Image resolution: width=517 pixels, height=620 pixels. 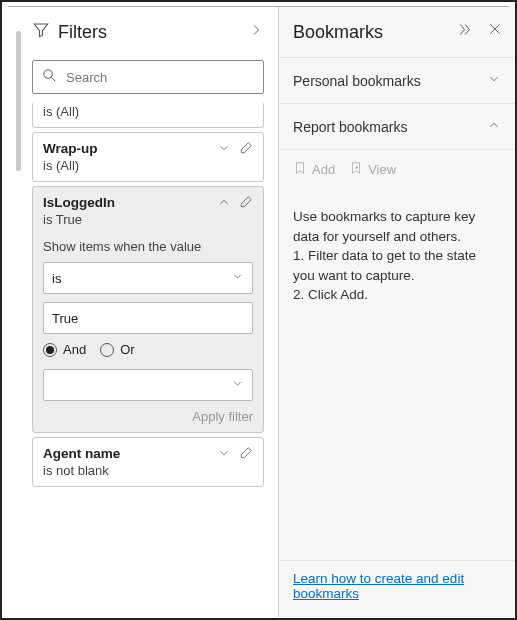 What do you see at coordinates (148, 246) in the screenshot?
I see `filter-description: Show items when the value` at bounding box center [148, 246].